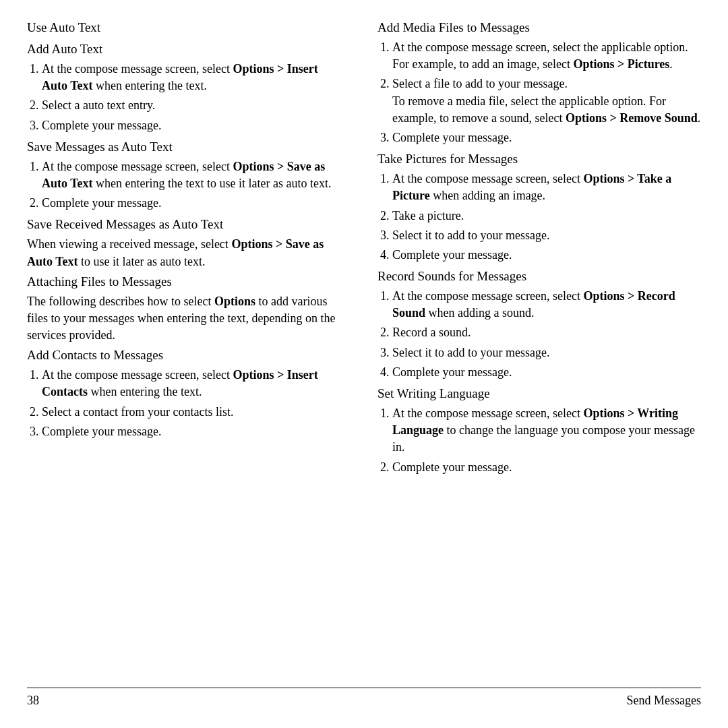  I want to click on section-title-add-contacts: Add Contacts to Messages, so click(95, 355).